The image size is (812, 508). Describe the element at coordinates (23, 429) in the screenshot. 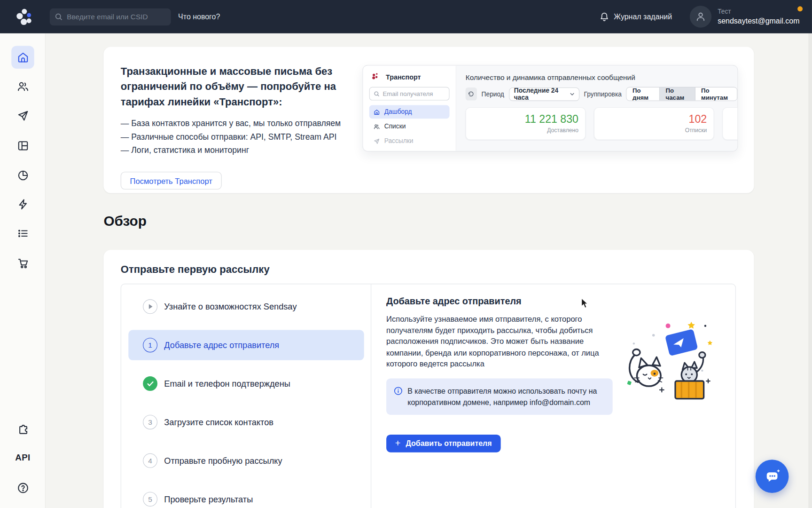

I see `puzzle-icon` at that location.